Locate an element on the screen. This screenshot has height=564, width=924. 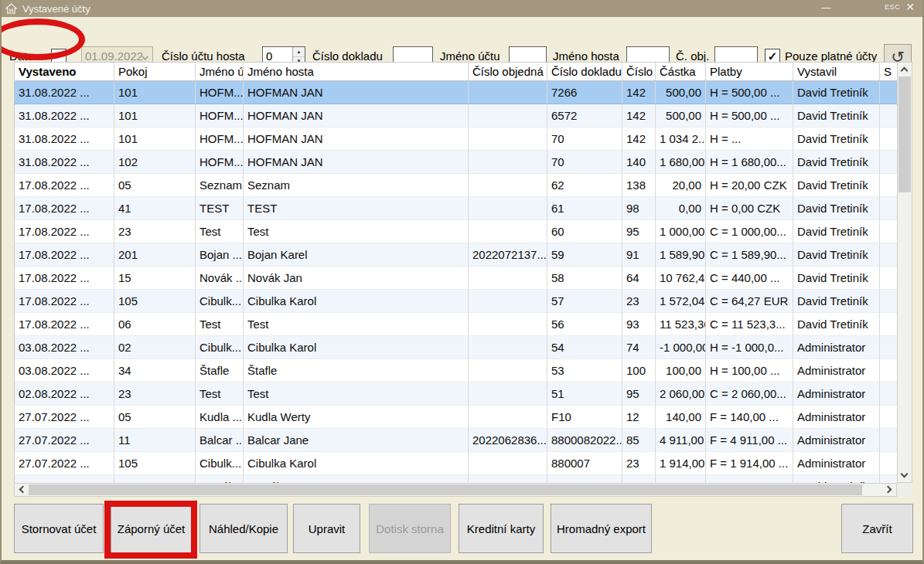
cell: 1 034 2... is located at coordinates (680, 139).